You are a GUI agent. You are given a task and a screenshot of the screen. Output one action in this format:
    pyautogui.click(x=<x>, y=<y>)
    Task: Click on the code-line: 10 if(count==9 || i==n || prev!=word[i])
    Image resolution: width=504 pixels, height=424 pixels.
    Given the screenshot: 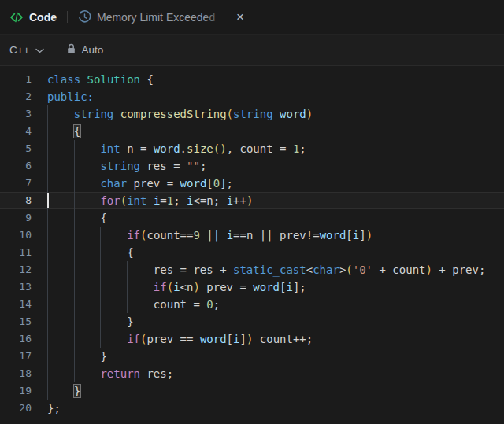 What is the action you would take?
    pyautogui.click(x=252, y=235)
    